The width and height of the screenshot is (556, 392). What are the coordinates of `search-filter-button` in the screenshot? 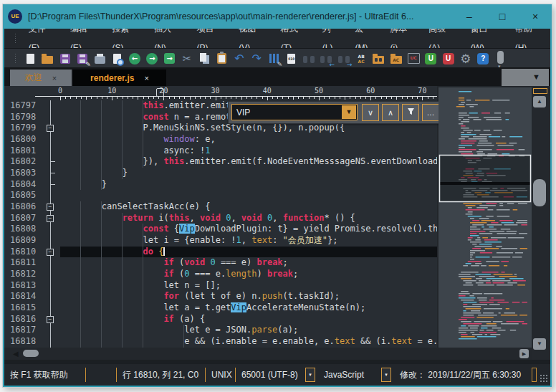 It's located at (411, 113).